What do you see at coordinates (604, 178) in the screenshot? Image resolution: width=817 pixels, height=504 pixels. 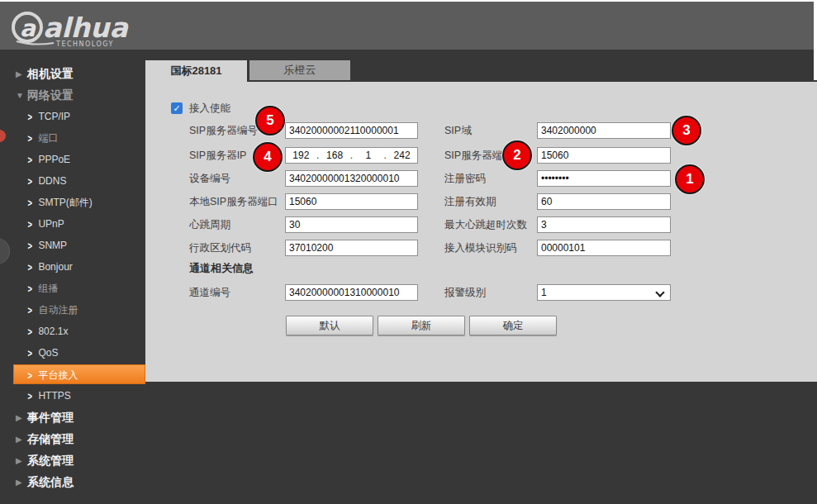 I see `register-password-field` at bounding box center [604, 178].